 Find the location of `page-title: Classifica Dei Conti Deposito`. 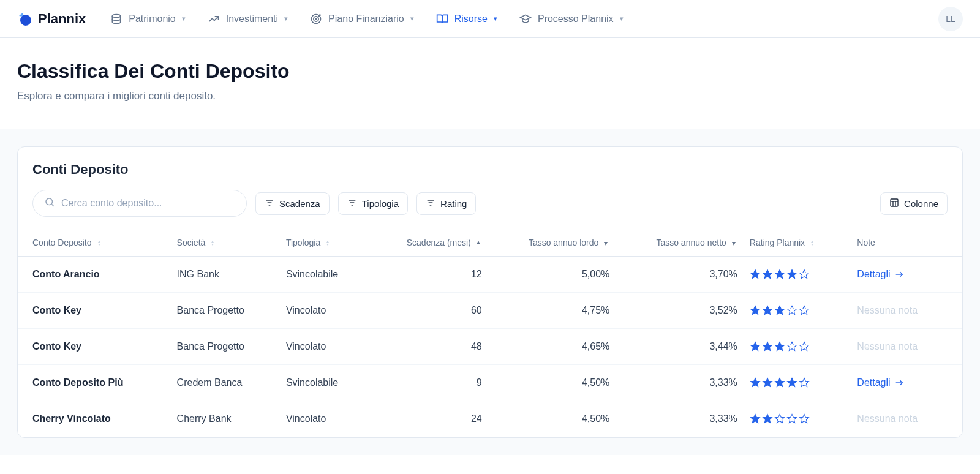

page-title: Classifica Dei Conti Deposito is located at coordinates (490, 71).